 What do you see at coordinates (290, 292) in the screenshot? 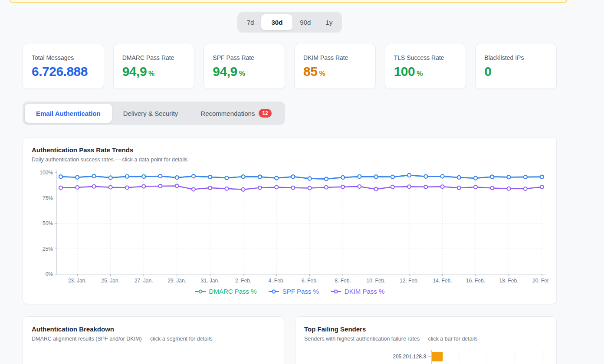
I see `chart-legend: DMARC Pass % SPF Pass % DKIM Pass %` at bounding box center [290, 292].